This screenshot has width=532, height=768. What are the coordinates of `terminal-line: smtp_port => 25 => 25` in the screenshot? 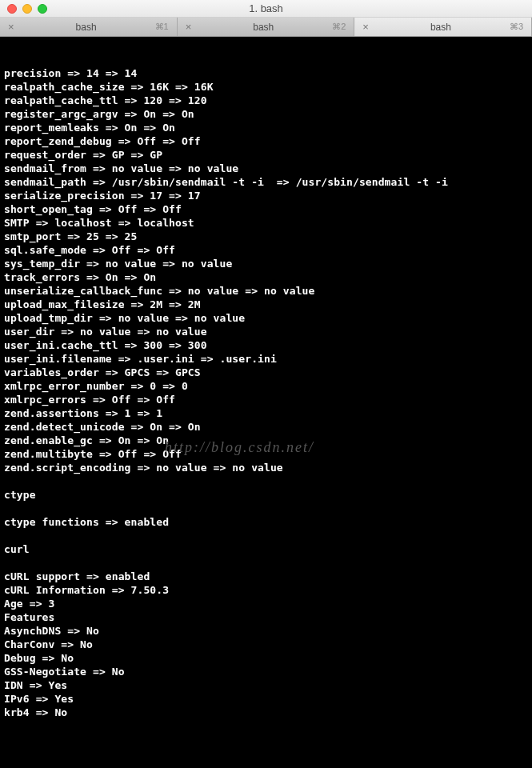 It's located at (266, 237).